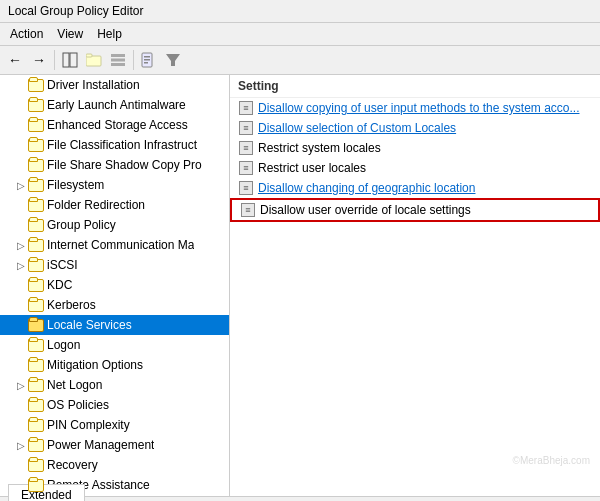  What do you see at coordinates (173, 60) in the screenshot?
I see `filter-button` at bounding box center [173, 60].